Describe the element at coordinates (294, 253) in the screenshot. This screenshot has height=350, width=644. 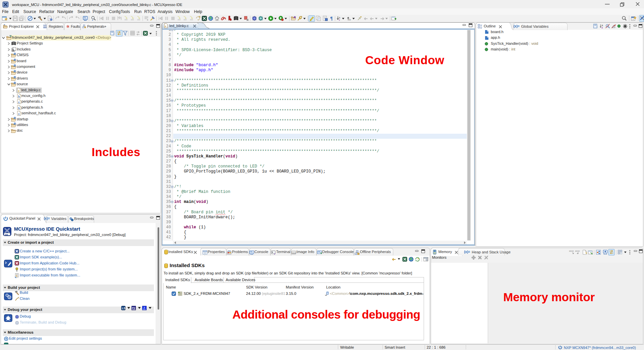
I see `svg-text: 010` at that location.